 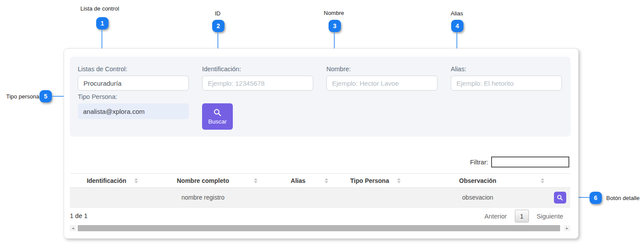 I want to click on column-header-nombre-completo: Nombre completo, so click(x=203, y=180).